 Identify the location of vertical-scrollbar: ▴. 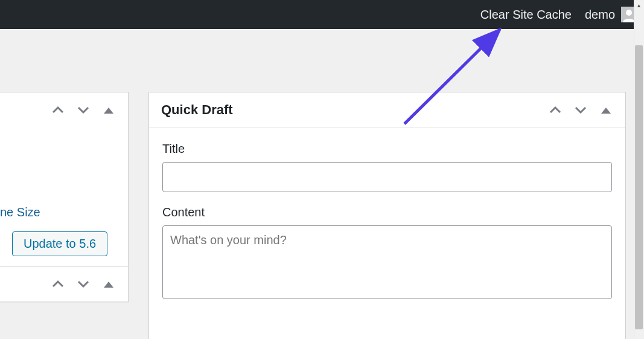
(639, 169).